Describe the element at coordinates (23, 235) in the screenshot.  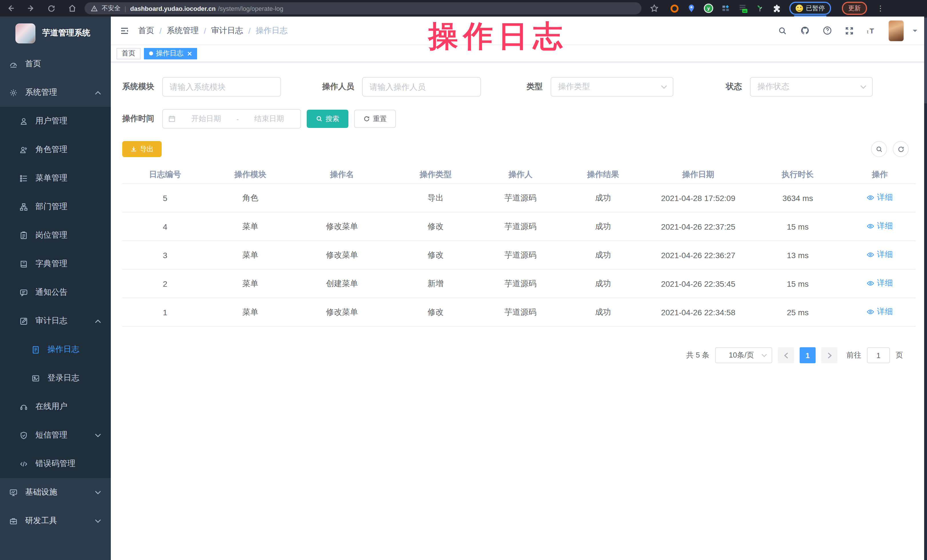
I see `post-icon` at that location.